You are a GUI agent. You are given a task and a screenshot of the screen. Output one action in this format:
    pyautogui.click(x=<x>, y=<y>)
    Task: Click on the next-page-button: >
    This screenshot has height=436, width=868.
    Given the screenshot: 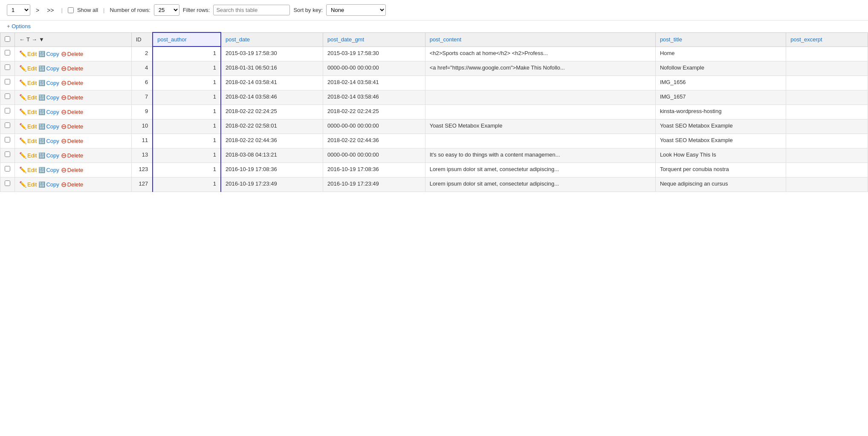 What is the action you would take?
    pyautogui.click(x=38, y=10)
    